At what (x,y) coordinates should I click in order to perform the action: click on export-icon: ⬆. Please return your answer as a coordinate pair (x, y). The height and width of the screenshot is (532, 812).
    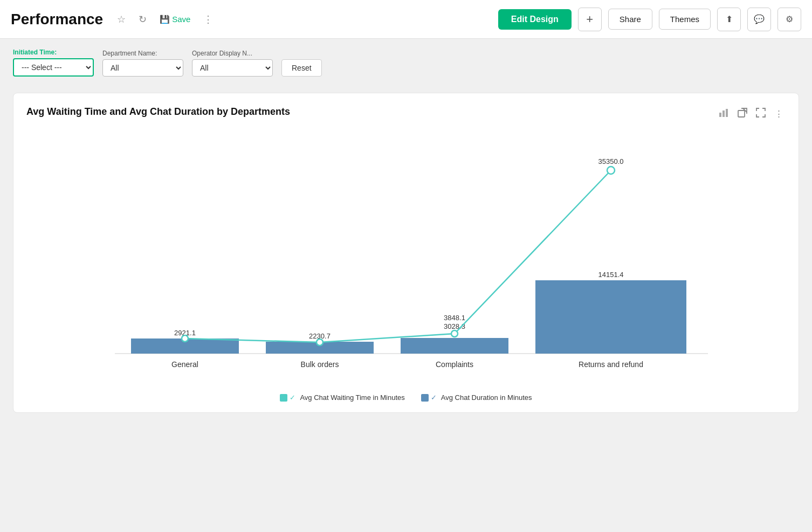
    Looking at the image, I should click on (729, 19).